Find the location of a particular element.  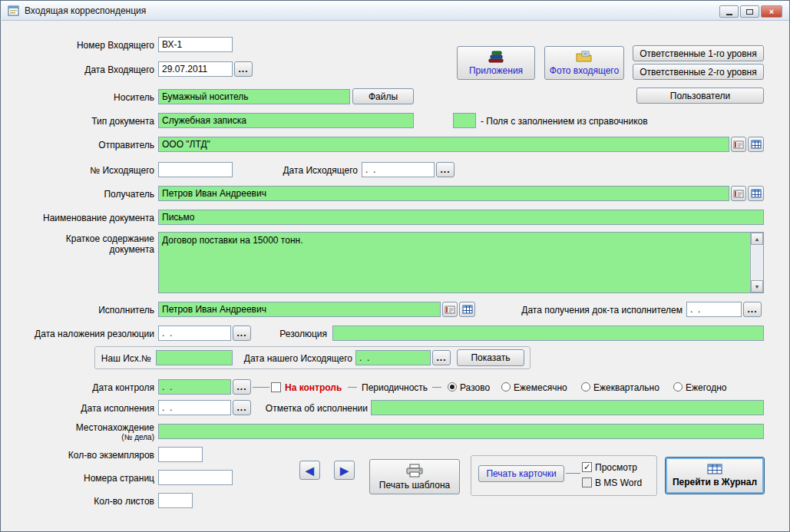

close-button: × is located at coordinates (772, 12).